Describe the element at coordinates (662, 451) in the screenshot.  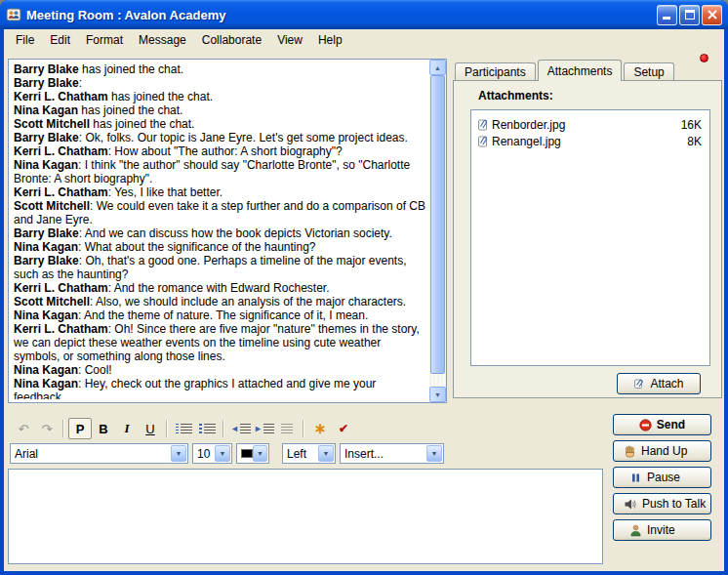
I see `hand-up-button: Hand Up` at that location.